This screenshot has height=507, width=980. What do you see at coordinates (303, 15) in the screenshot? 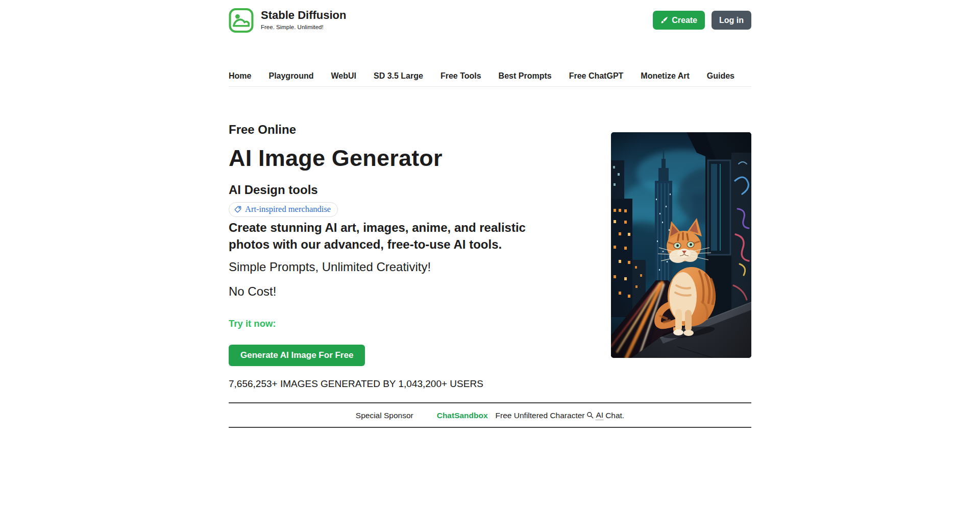
I see `site-title: Stable Diffusion` at bounding box center [303, 15].